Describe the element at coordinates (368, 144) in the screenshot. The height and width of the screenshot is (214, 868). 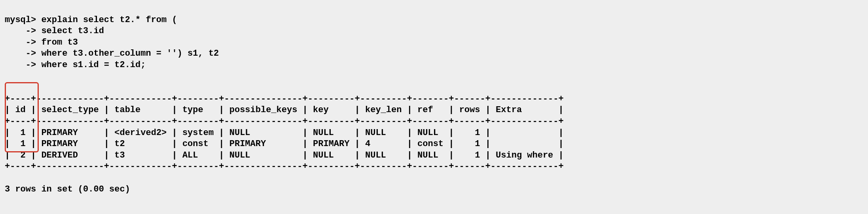
I see `cell: 4` at that location.